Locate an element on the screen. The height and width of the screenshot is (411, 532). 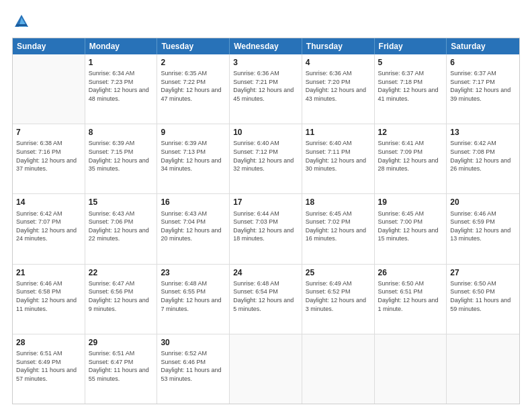
calendar-cell: 5Sunrise: 6:37 AMSunset: 7:18 PMDaylight… is located at coordinates (411, 89).